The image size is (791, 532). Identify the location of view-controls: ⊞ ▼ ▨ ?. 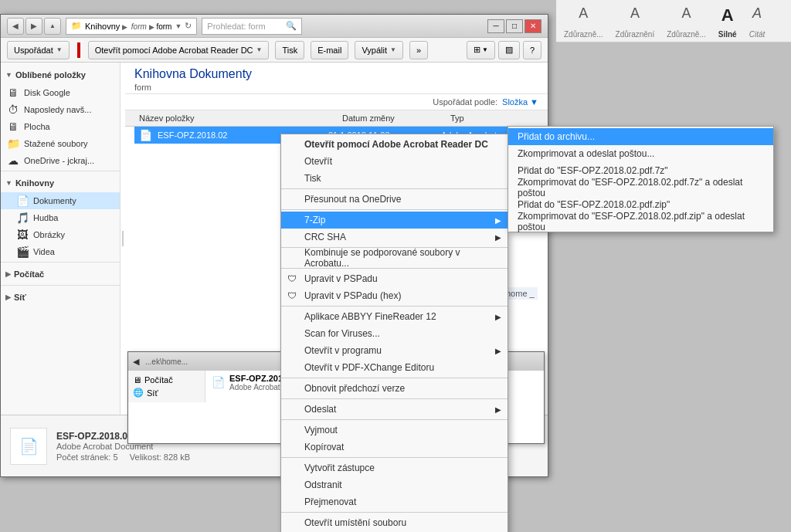
(504, 50).